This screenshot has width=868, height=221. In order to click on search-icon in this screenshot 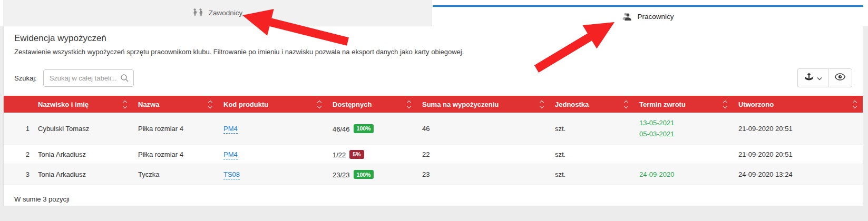, I will do `click(124, 79)`.